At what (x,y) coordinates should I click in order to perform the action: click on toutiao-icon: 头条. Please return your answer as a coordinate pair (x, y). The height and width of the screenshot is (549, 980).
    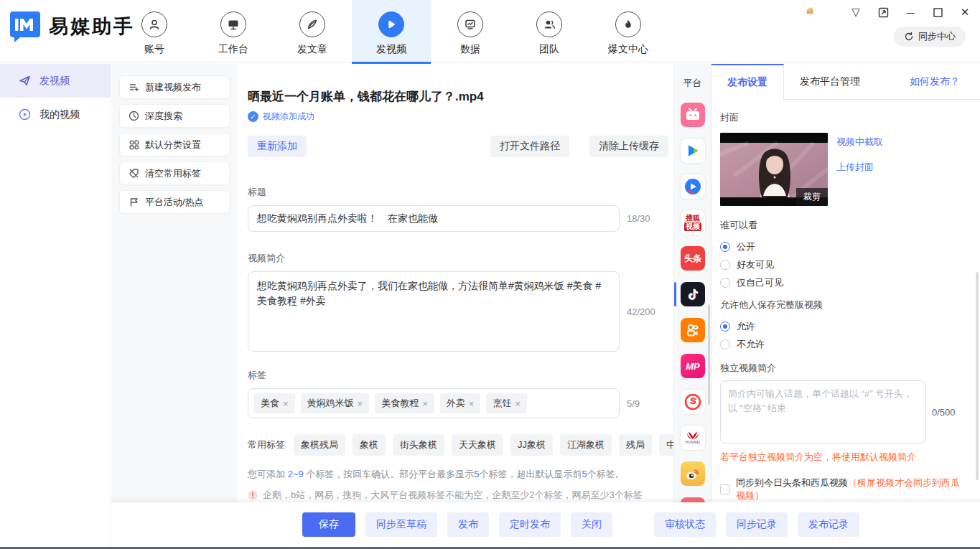
    Looking at the image, I should click on (693, 258).